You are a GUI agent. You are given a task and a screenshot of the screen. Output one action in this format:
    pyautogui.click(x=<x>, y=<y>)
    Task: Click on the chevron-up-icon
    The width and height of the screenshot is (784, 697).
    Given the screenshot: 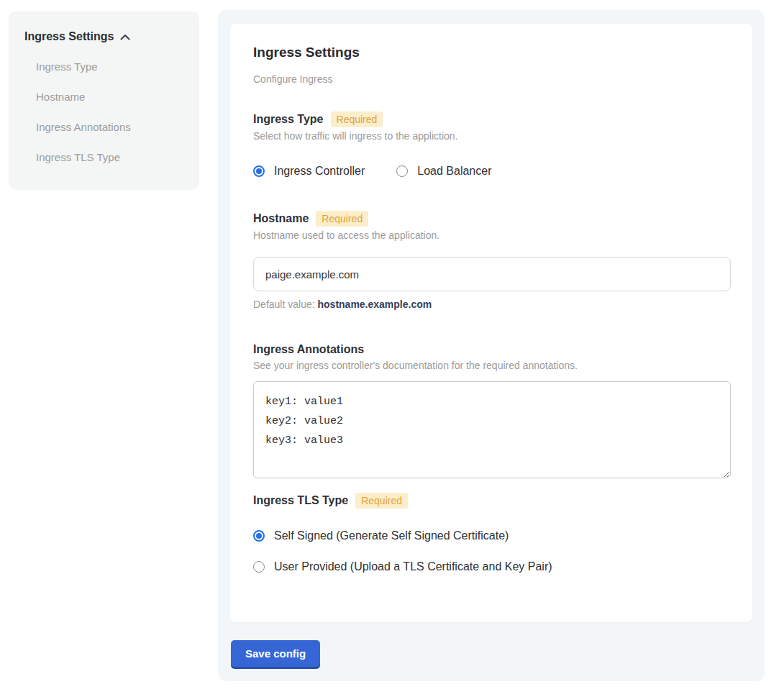 What is the action you would take?
    pyautogui.click(x=125, y=37)
    